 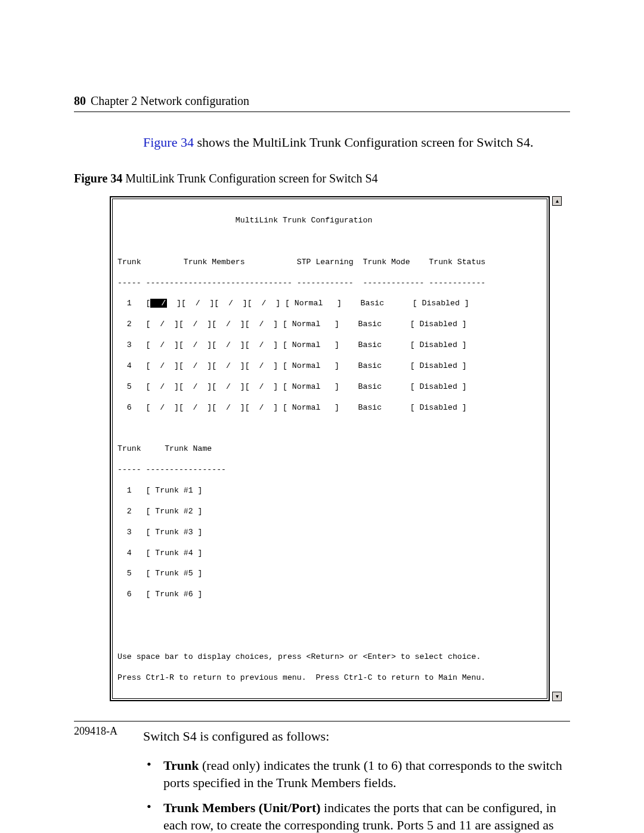 I want to click on list-item: 2 [ Trunk #2 ], so click(x=330, y=512).